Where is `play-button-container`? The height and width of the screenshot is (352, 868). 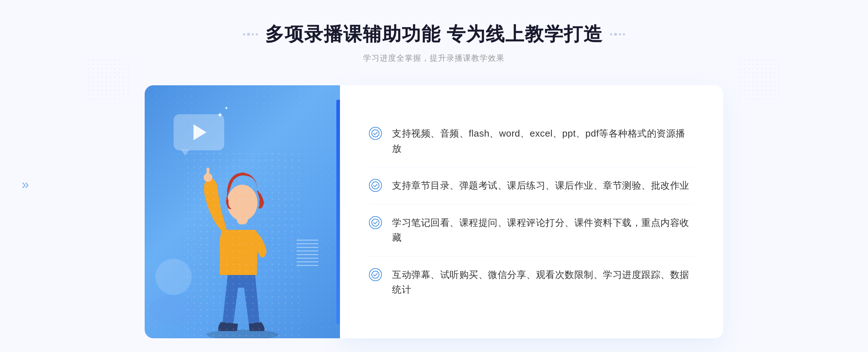 play-button-container is located at coordinates (199, 134).